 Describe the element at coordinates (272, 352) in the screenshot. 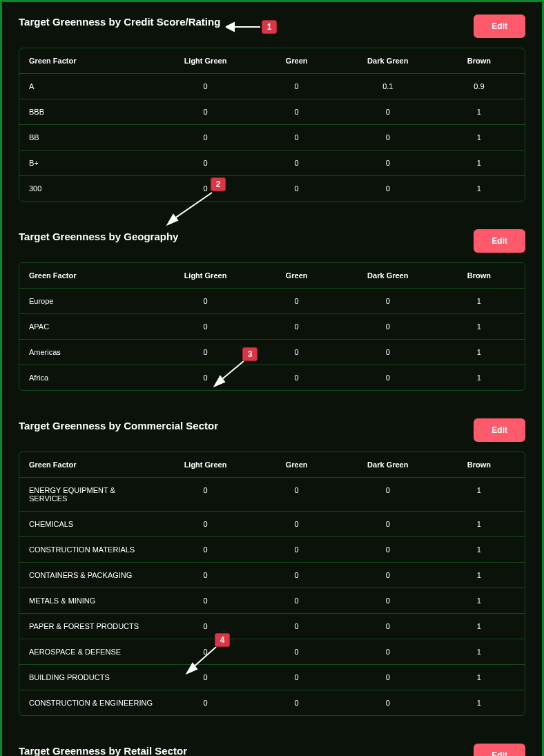

I see `table-row: Americas 0 0 0 1` at that location.